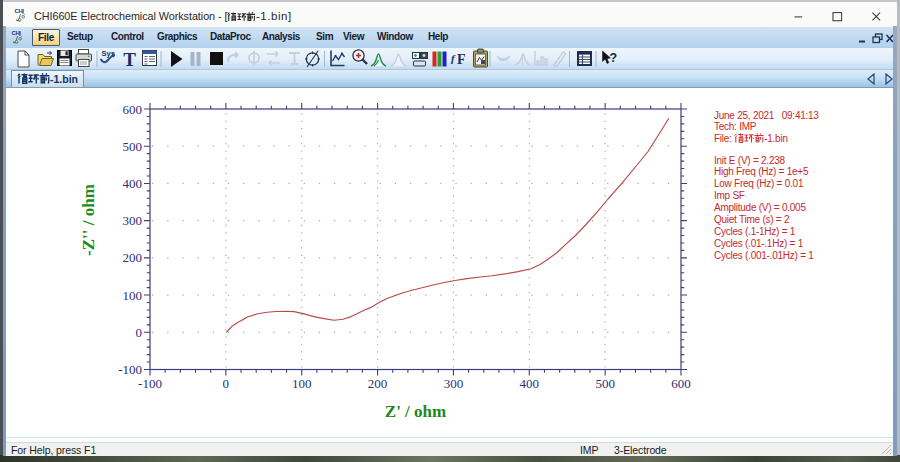  I want to click on svg-text: f, so click(454, 58).